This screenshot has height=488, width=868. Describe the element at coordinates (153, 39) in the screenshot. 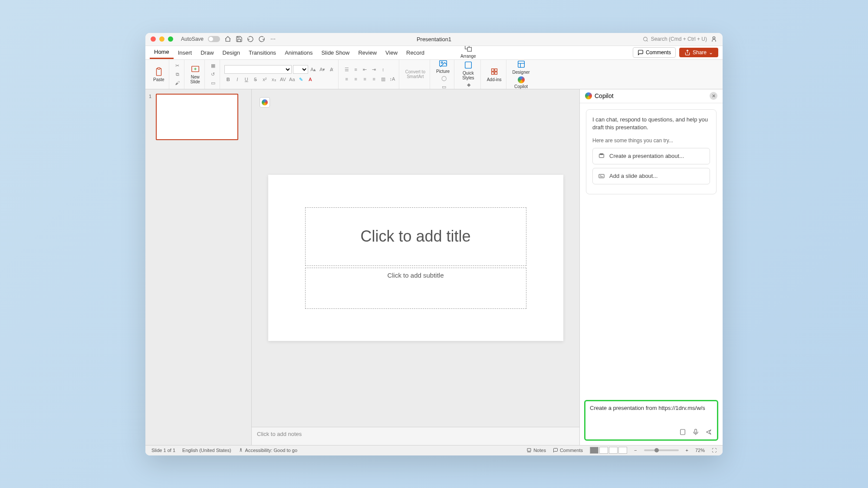

I see `close-window-button` at that location.